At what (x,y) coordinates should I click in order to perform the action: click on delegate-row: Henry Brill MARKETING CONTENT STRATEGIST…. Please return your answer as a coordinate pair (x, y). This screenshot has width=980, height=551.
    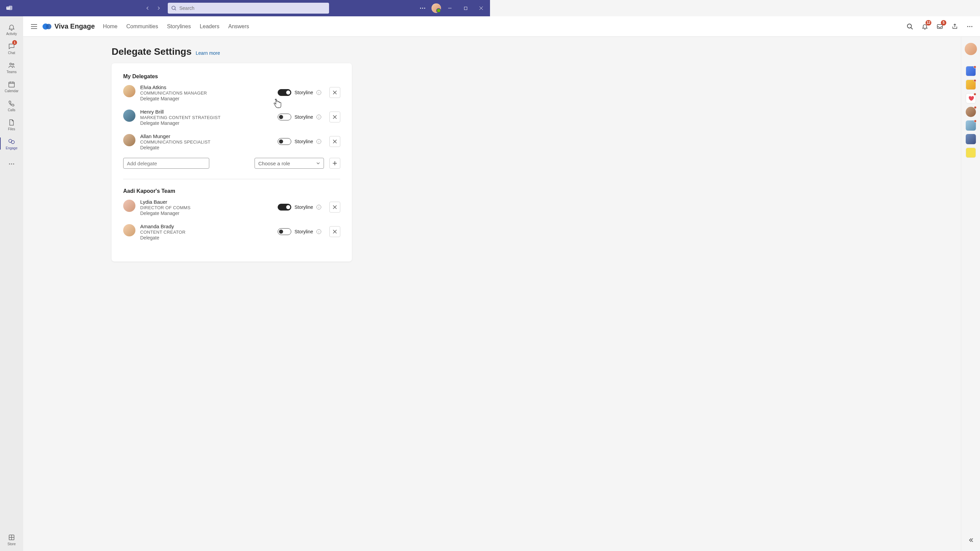
    Looking at the image, I should click on (232, 117).